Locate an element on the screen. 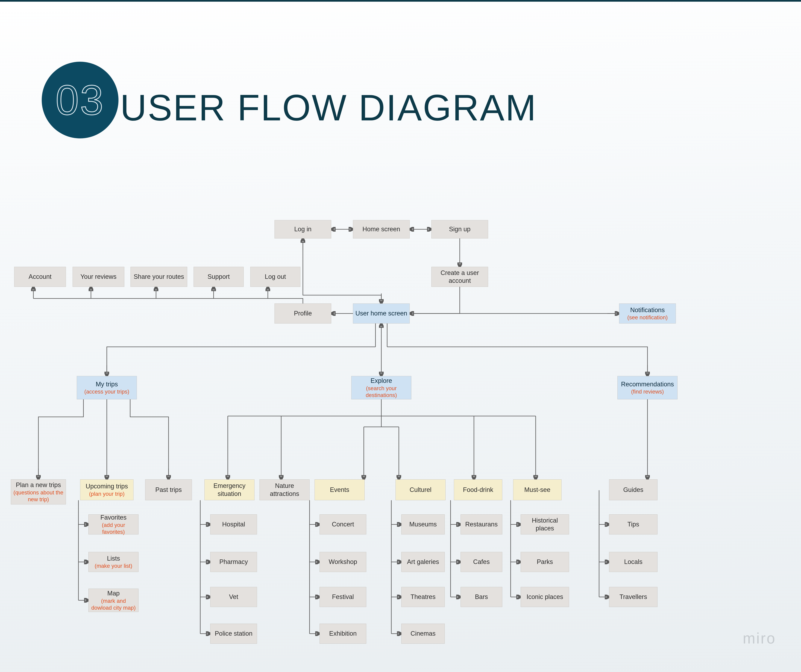  node-pharmacy: Pharmacy is located at coordinates (233, 562).